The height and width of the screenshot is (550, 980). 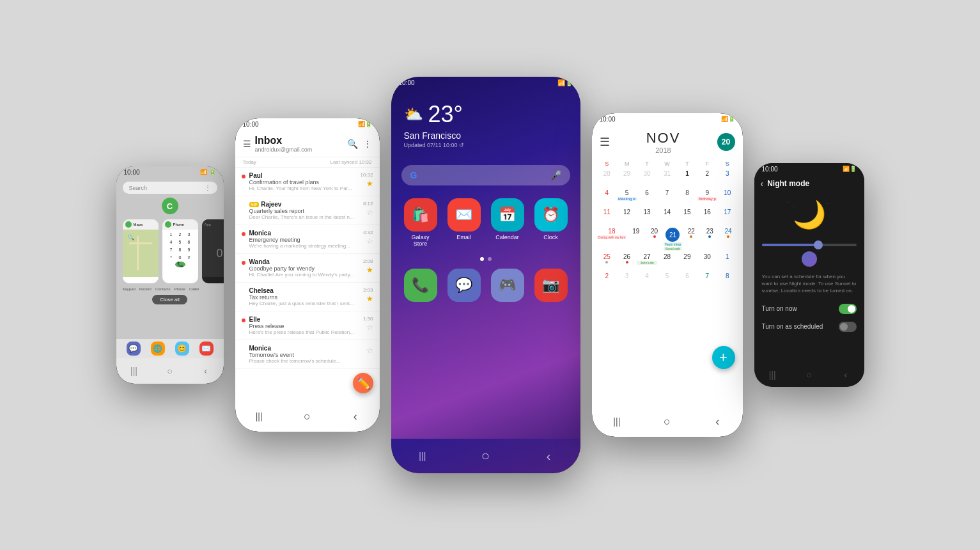 What do you see at coordinates (307, 297) in the screenshot?
I see `email-item-chelsea: Chelsea Tax returns Hey Charlie, just a …` at bounding box center [307, 297].